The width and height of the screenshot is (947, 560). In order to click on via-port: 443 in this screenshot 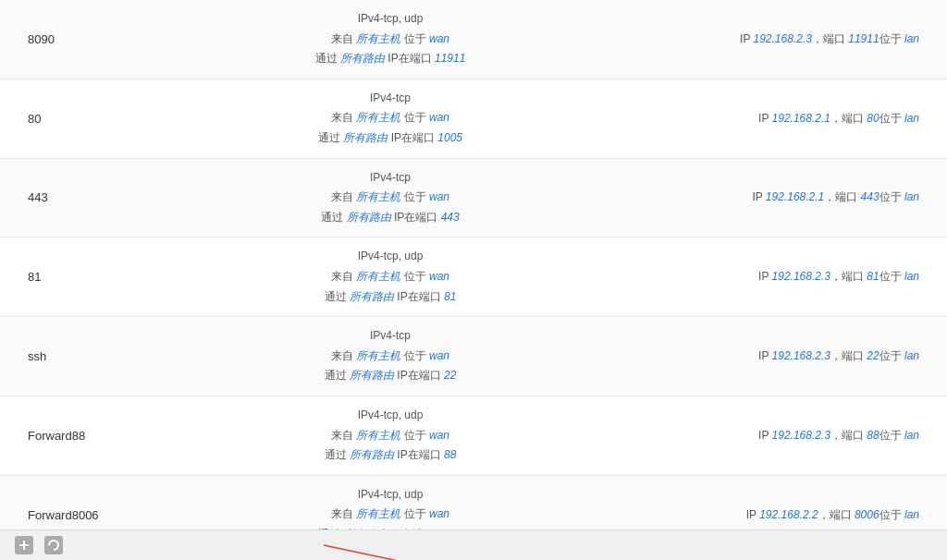, I will do `click(450, 217)`.